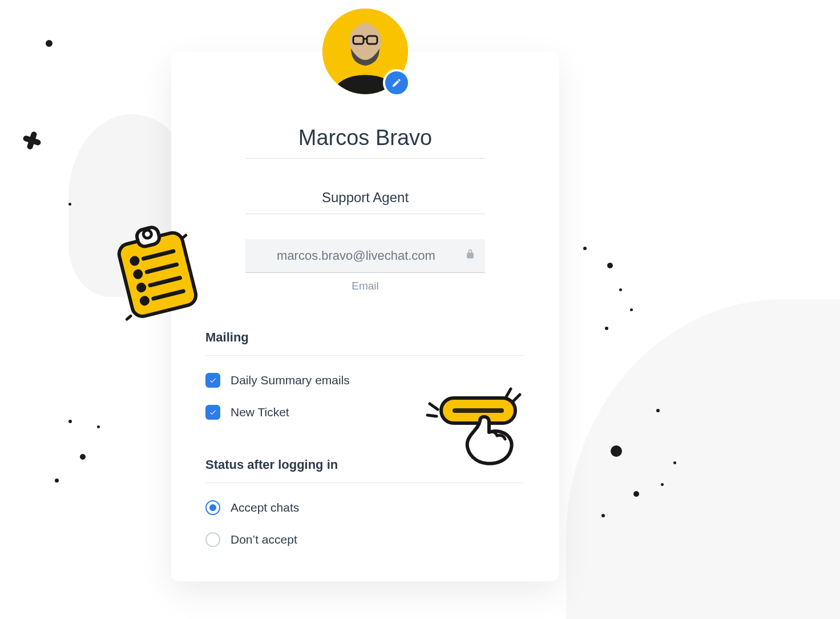 Image resolution: width=840 pixels, height=619 pixels. What do you see at coordinates (265, 508) in the screenshot?
I see `radio-label: Accept chats` at bounding box center [265, 508].